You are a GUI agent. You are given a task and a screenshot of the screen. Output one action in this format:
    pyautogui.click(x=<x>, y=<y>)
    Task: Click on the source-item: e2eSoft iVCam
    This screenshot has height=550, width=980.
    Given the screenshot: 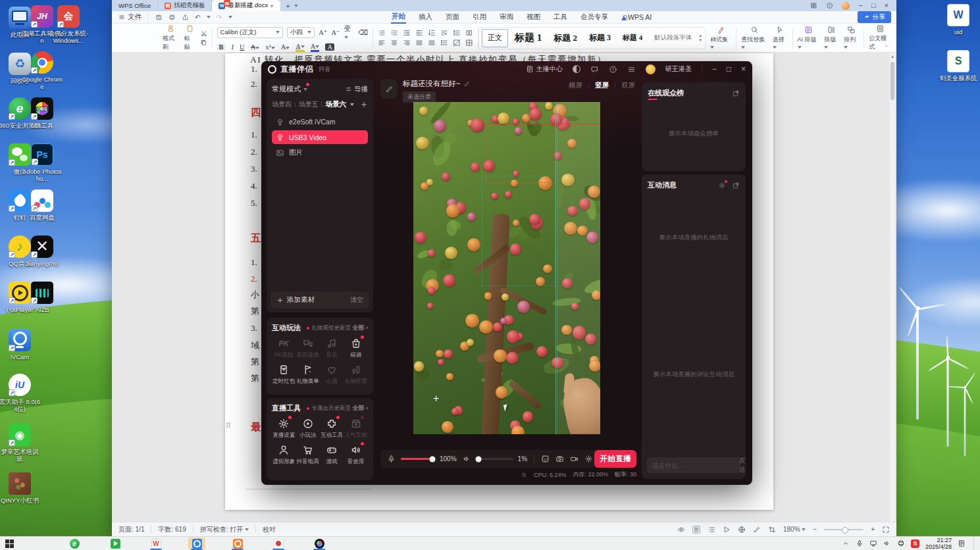 What is the action you would take?
    pyautogui.click(x=320, y=122)
    